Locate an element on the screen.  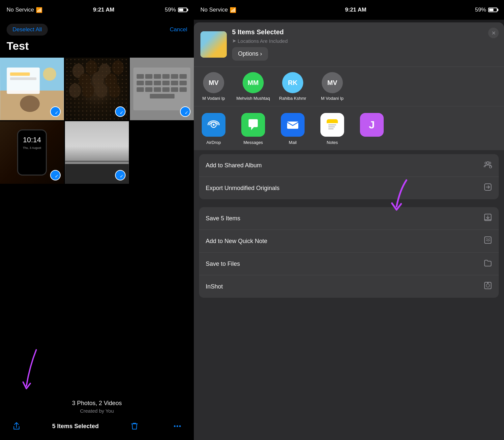
photo-cell-4: 10:14 Thu, 3 August ✓ is located at coordinates (32, 152).